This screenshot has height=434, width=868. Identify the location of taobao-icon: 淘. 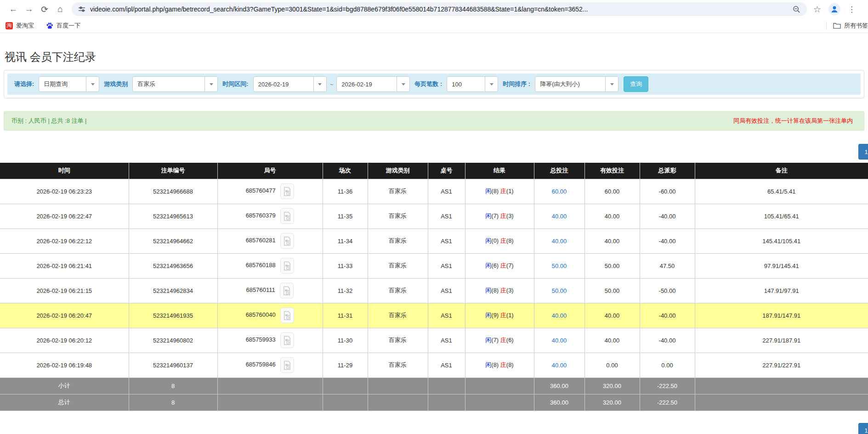
(9, 26).